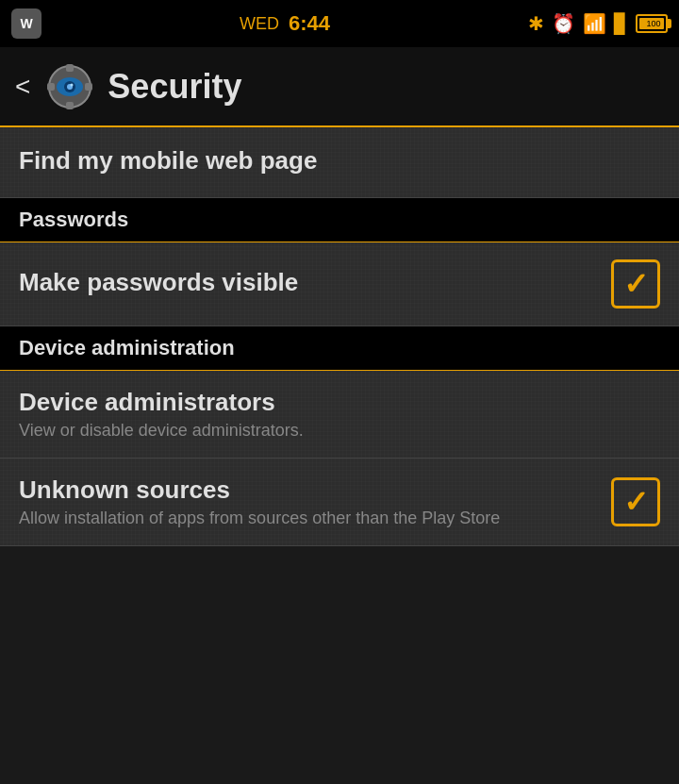 This screenshot has width=679, height=784. I want to click on status-day: WED, so click(259, 25).